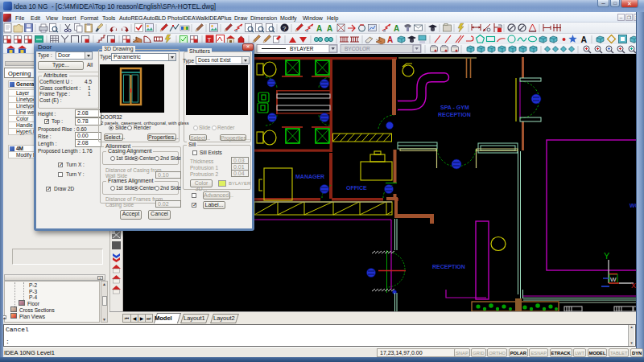  Describe the element at coordinates (310, 177) in the screenshot. I see `svg-text: MANAGER` at that location.